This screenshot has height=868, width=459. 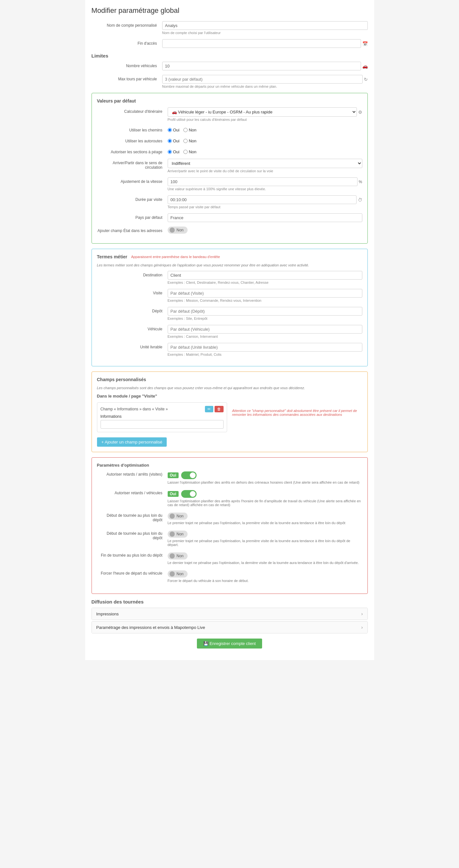 I want to click on custom-field-card-title: Champ « Informations » dans « Visite », so click(x=134, y=409).